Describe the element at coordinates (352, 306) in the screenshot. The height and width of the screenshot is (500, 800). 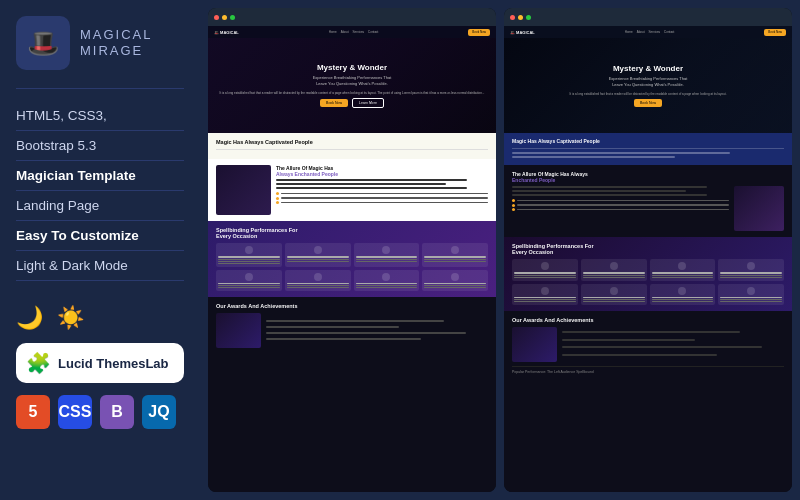
I see `mock-awards-title: Our Awards And Achievements` at that location.